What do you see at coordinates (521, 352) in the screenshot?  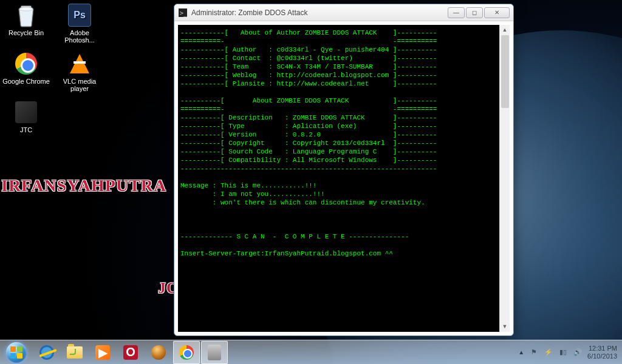 I see `tray-show-hidden-icon: ▲` at bounding box center [521, 352].